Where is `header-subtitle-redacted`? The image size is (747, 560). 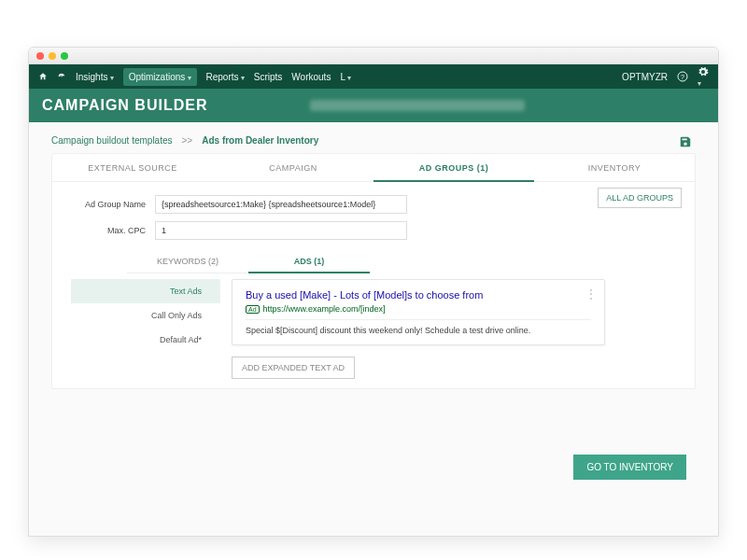
header-subtitle-redacted is located at coordinates (417, 105).